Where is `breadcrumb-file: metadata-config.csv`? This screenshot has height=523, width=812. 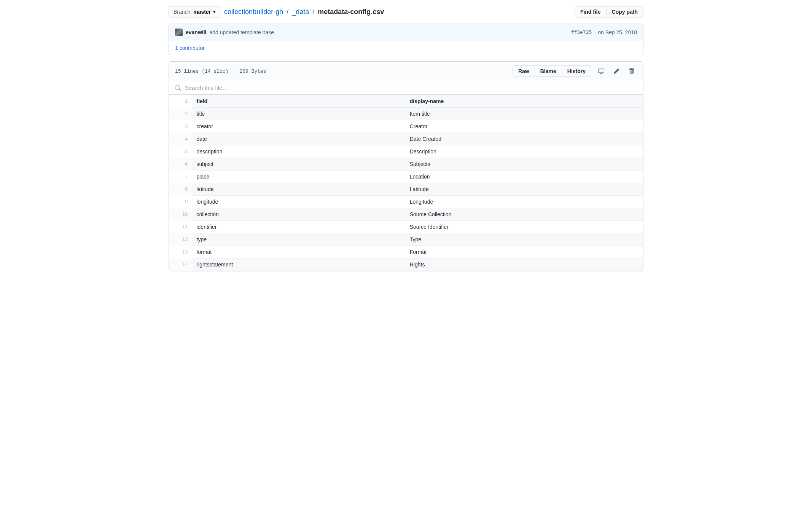
breadcrumb-file: metadata-config.csv is located at coordinates (351, 12).